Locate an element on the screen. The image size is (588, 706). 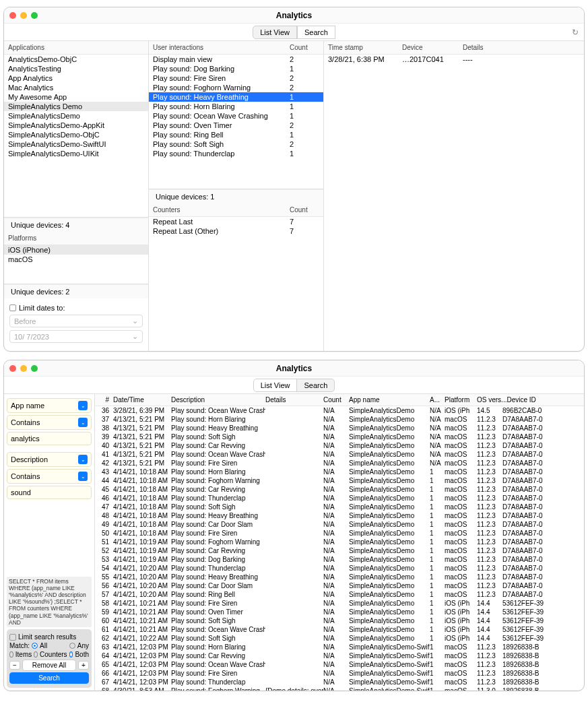
match-any-radio is located at coordinates (73, 645).